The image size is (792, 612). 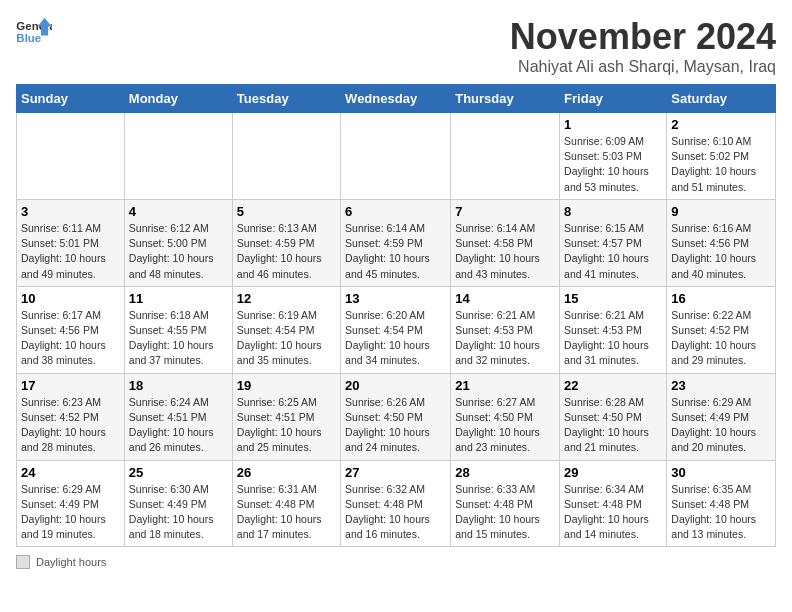 What do you see at coordinates (71, 330) in the screenshot?
I see `calendar-cell: 10Sunrise: 6:17 AM Sunset: 4:56 PM Dayli…` at bounding box center [71, 330].